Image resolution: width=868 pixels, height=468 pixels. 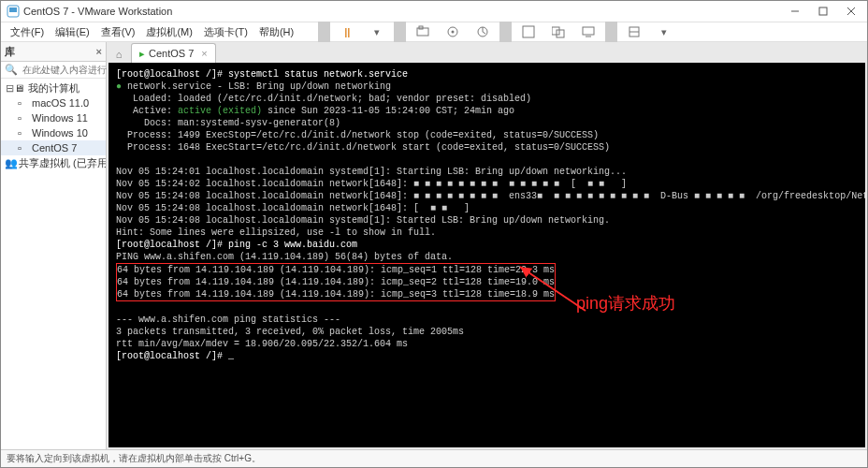 What do you see at coordinates (558, 32) in the screenshot?
I see `unity-icon` at bounding box center [558, 32].